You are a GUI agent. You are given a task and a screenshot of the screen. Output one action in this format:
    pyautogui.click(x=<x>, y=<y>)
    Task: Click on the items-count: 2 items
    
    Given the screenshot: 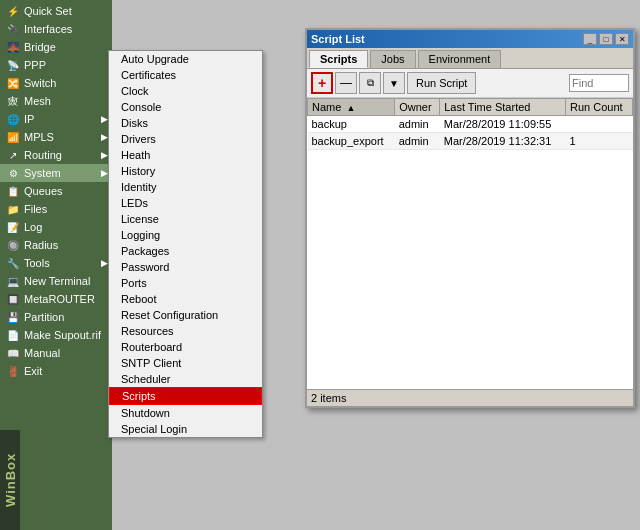 What is the action you would take?
    pyautogui.click(x=328, y=398)
    